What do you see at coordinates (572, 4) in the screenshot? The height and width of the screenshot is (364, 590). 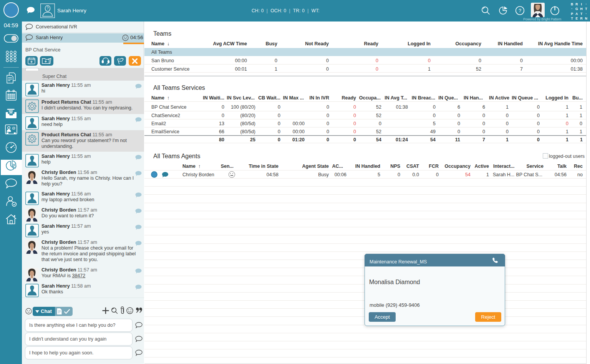 I see `svg-text: B` at bounding box center [572, 4].